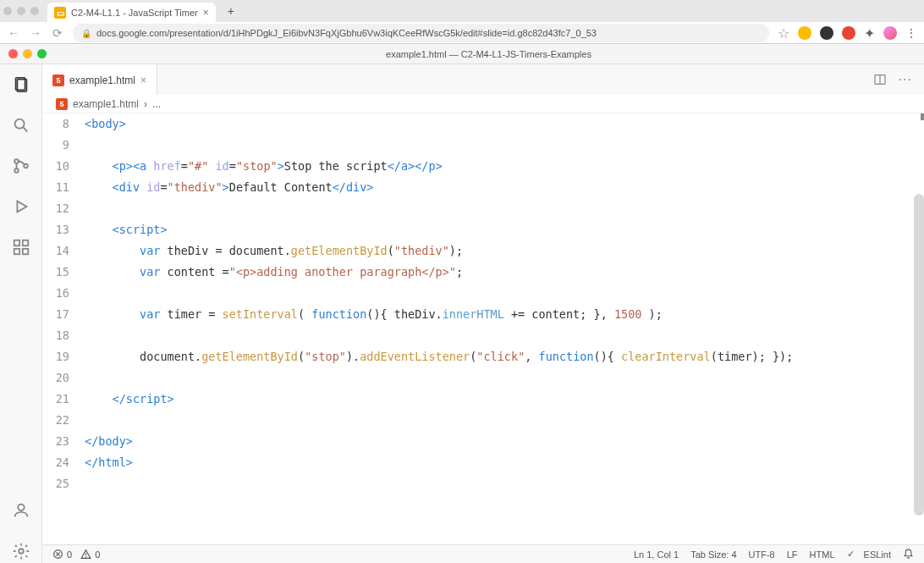 This screenshot has width=924, height=563. Describe the element at coordinates (919, 355) in the screenshot. I see `scrollbar-thumb` at that location.